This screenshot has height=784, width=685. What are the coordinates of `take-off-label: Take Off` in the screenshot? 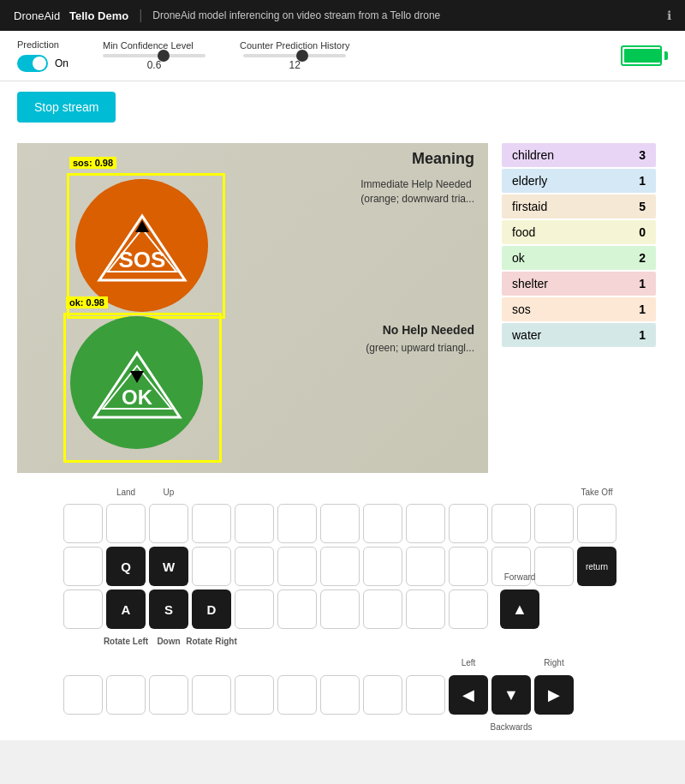 It's located at (596, 492).